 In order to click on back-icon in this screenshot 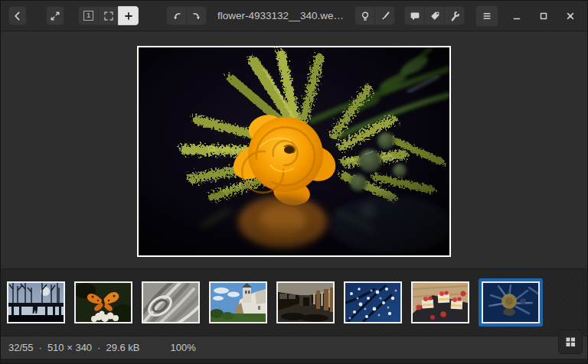, I will do `click(18, 16)`.